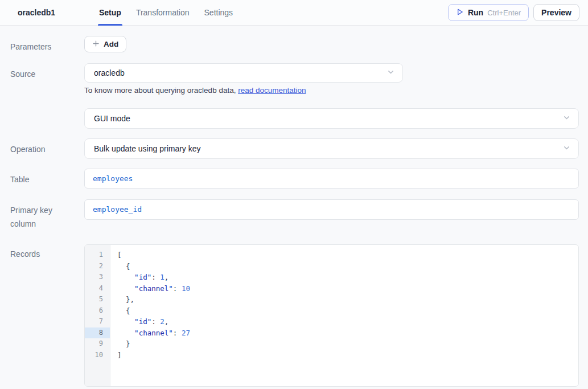 Image resolution: width=588 pixels, height=389 pixels. What do you see at coordinates (348, 322) in the screenshot?
I see `code-line: "id": 2,` at bounding box center [348, 322].